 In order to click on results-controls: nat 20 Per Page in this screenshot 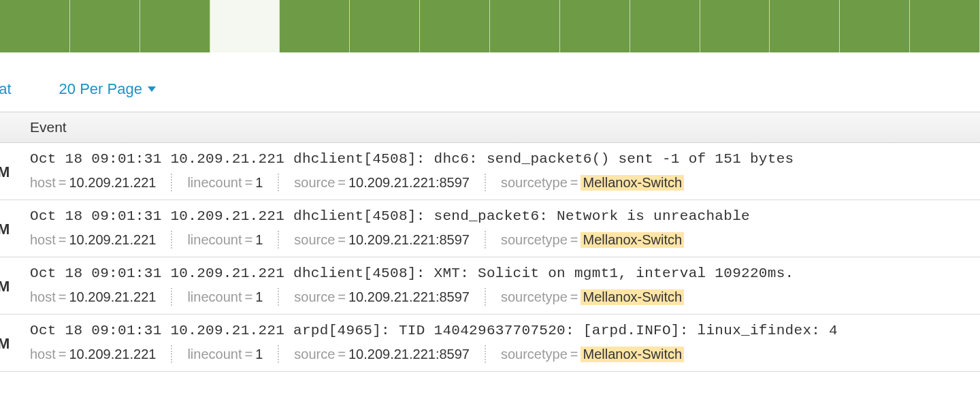, I will do `click(490, 82)`.